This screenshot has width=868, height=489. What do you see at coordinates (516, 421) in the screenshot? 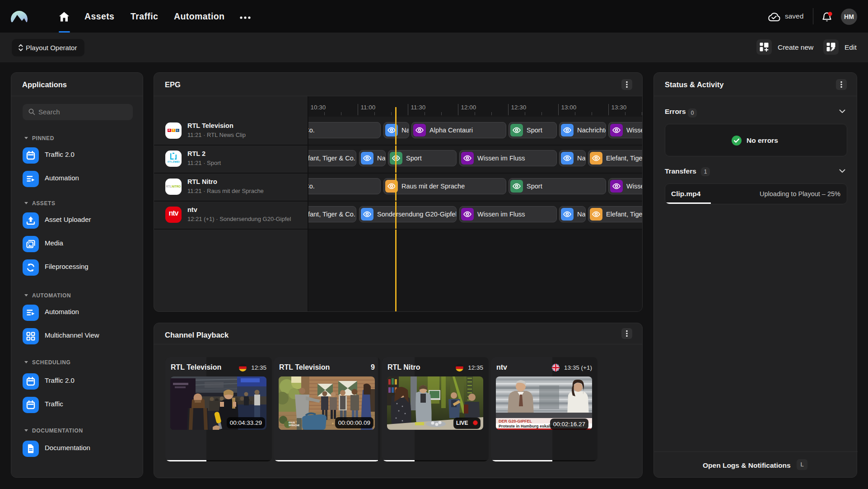
I see `svg-text: DER G20-GIPFEL` at bounding box center [516, 421].